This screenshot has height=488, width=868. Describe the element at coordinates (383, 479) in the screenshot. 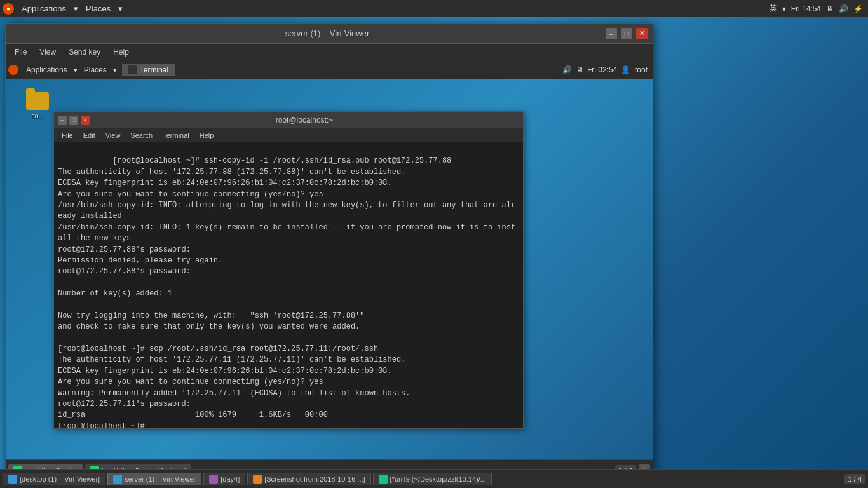

I see `host-task-unit9-icon` at that location.